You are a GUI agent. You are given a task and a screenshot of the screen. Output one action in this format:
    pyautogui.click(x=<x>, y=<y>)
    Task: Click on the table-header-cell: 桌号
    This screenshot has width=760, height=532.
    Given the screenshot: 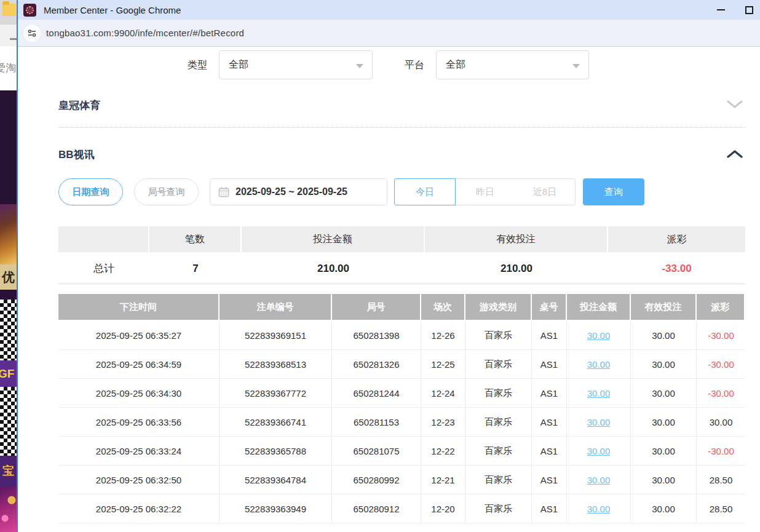 What is the action you would take?
    pyautogui.click(x=550, y=308)
    